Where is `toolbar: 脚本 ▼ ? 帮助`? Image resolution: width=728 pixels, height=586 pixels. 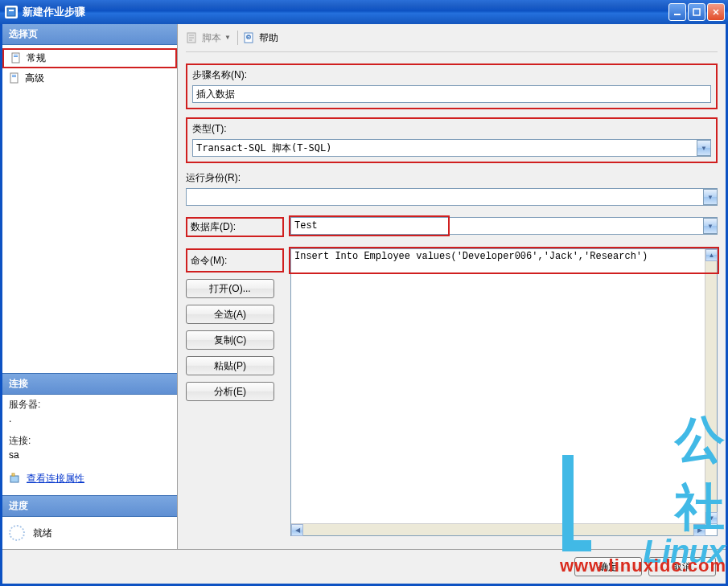
toolbar: 脚本 ▼ ? 帮助 is located at coordinates (452, 42).